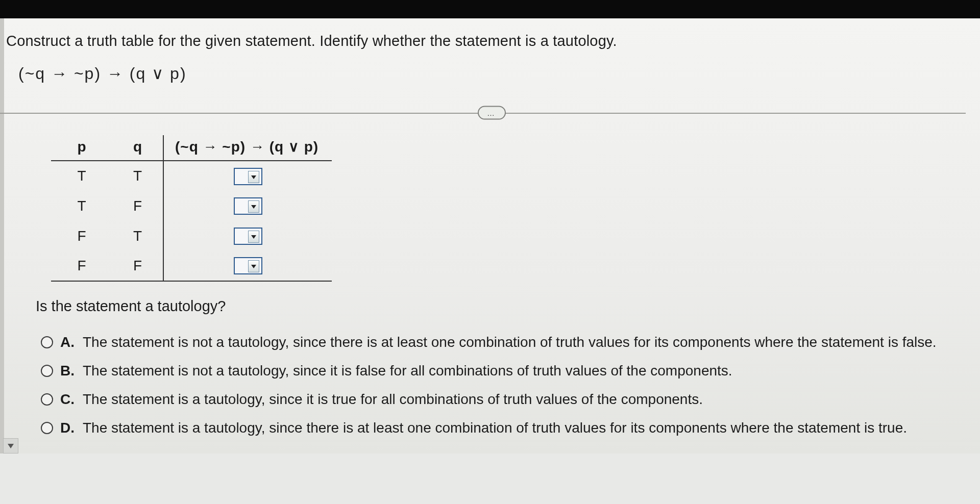 This screenshot has width=980, height=504. I want to click on option-label: A., so click(68, 342).